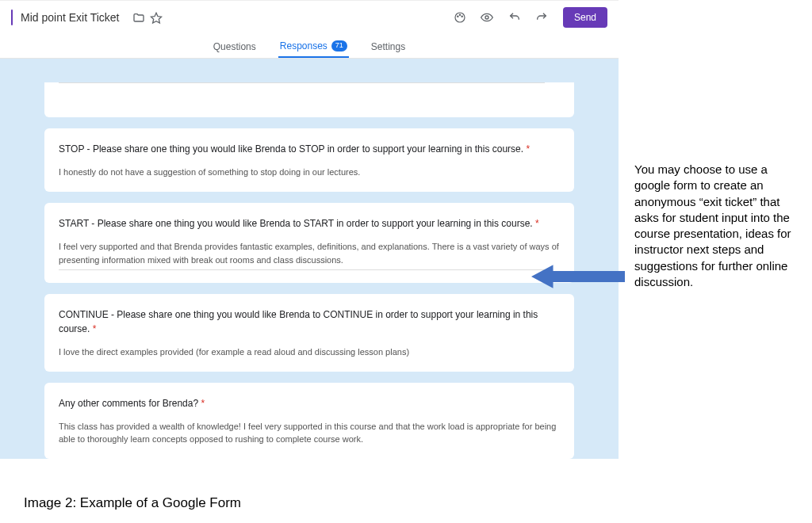 The width and height of the screenshot is (812, 523). What do you see at coordinates (309, 322) in the screenshot?
I see `question-title: CONTINUE - Please share one thing you wo…` at bounding box center [309, 322].